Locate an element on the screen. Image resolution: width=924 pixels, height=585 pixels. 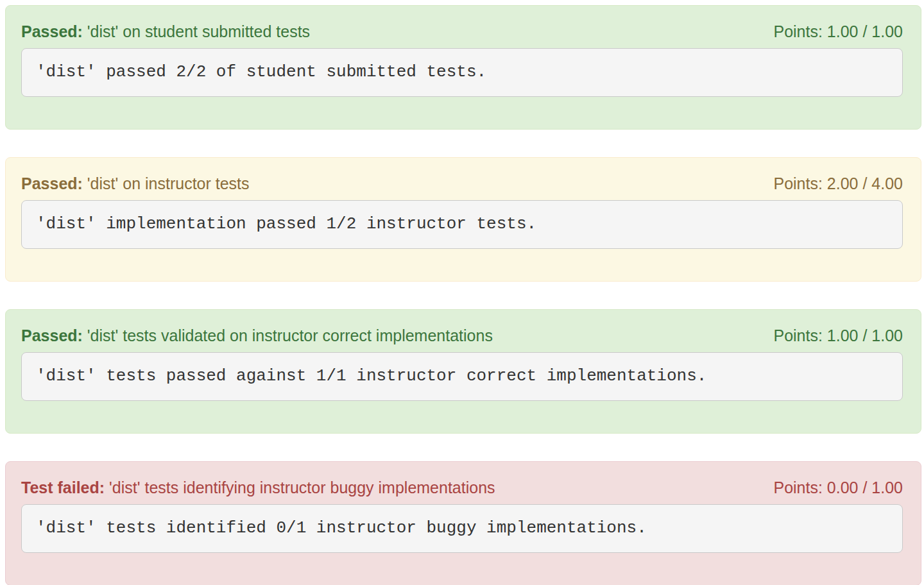
test-title: Test failed: 'dist' tests identifying in… is located at coordinates (258, 488).